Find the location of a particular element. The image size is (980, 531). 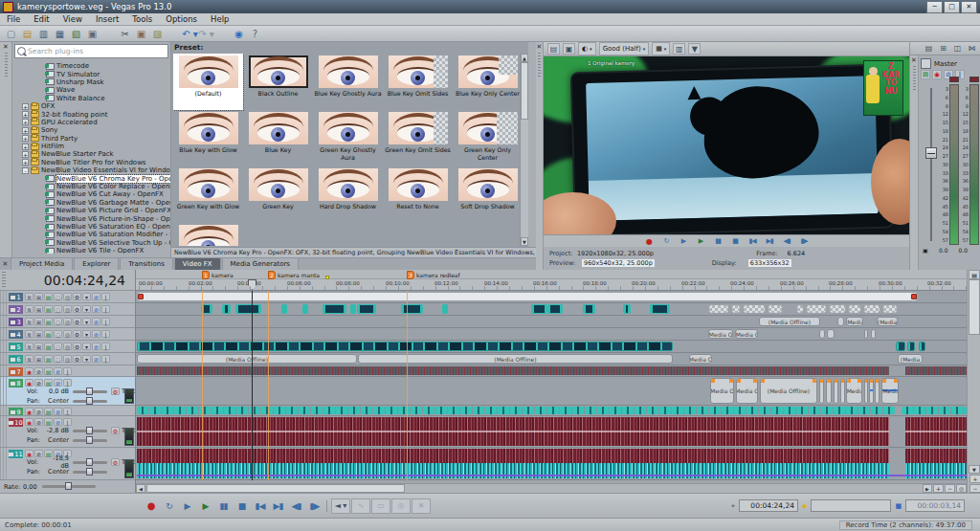

dock-tab: Media Generators is located at coordinates (260, 264).